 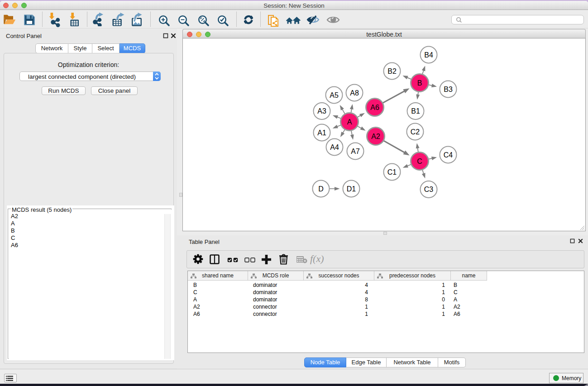 I want to click on svg-text: A3, so click(x=322, y=111).